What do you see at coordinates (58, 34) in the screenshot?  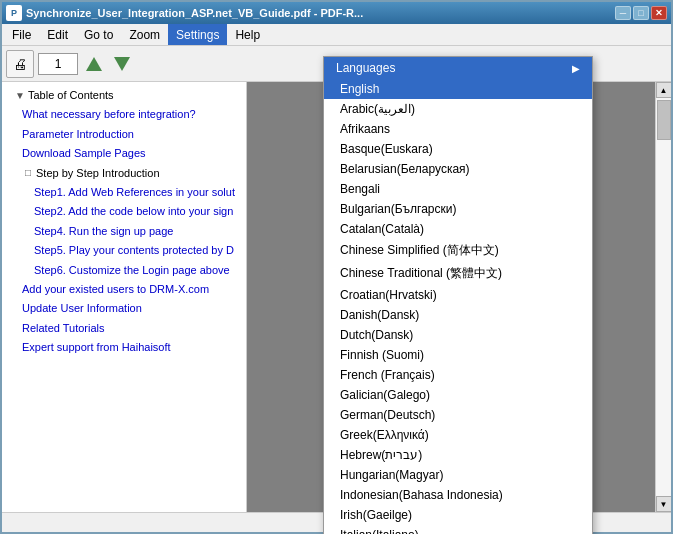 I see `menu-edit: Edit` at bounding box center [58, 34].